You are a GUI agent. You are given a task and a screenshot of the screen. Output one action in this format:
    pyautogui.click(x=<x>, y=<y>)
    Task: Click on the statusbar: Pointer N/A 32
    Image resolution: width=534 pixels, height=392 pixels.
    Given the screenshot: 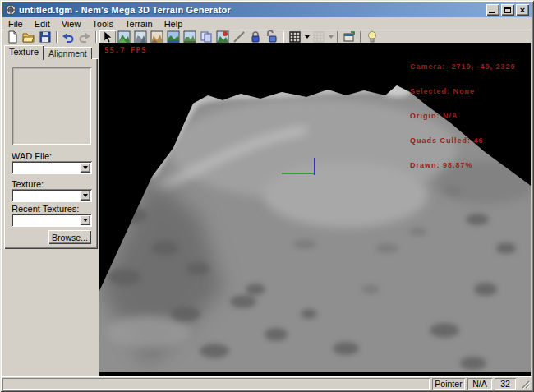 What is the action you would take?
    pyautogui.click(x=267, y=383)
    